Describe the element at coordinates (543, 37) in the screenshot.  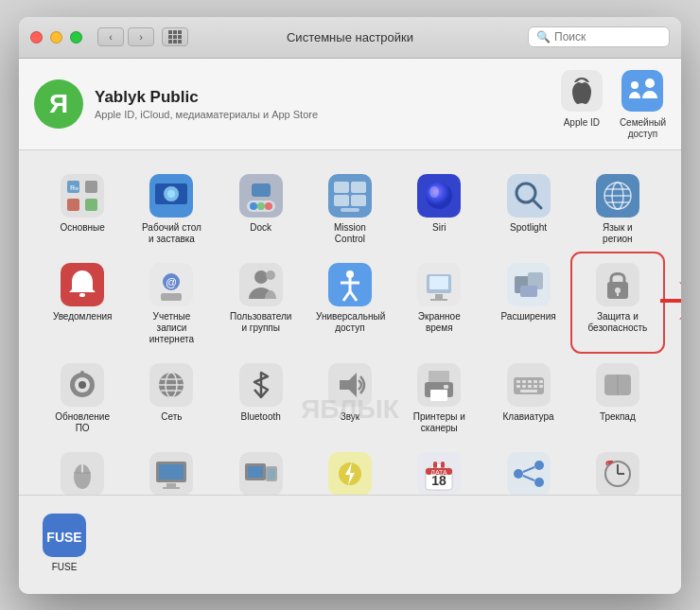
I see `search-icon: 🔍` at that location.